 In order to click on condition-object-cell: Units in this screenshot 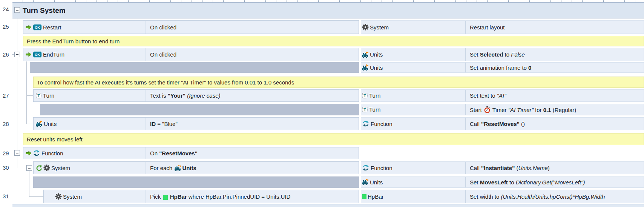, I will do `click(90, 124)`.